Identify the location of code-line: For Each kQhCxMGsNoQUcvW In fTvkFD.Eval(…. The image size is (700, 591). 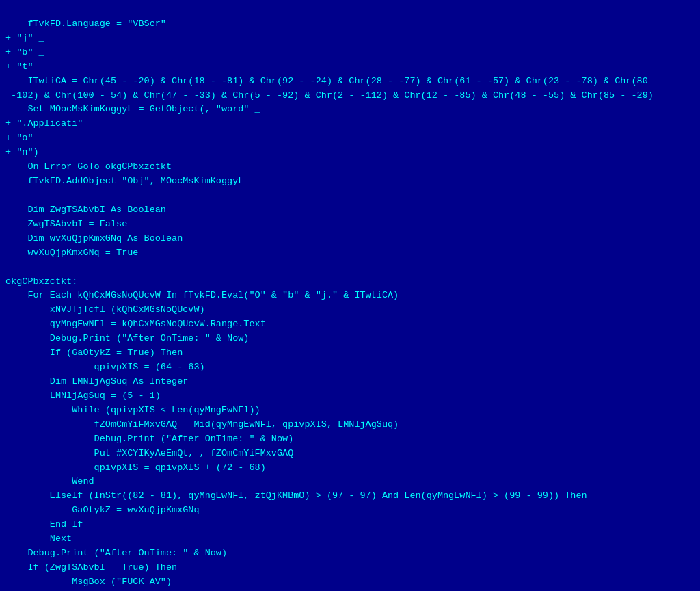
(350, 296).